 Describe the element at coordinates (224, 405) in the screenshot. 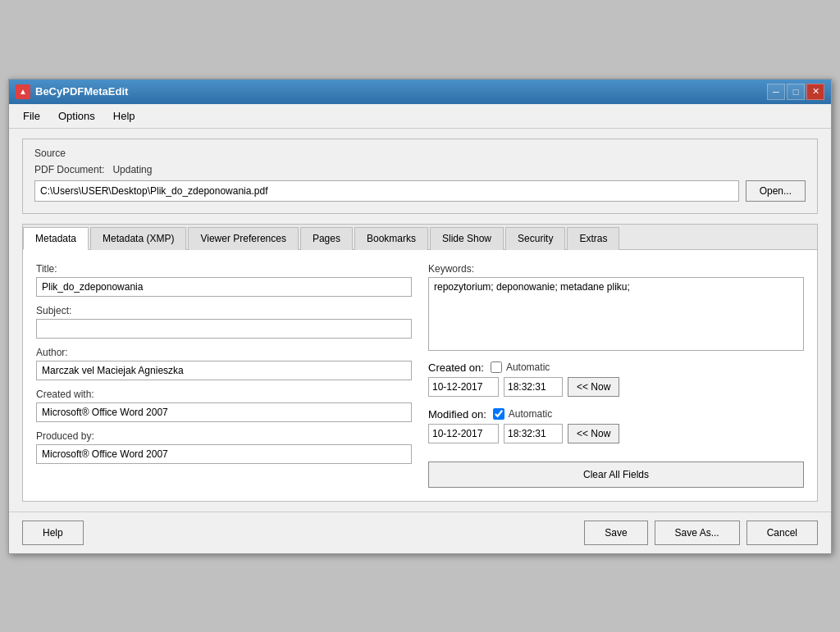

I see `created-with-field-group: Created with:` at that location.